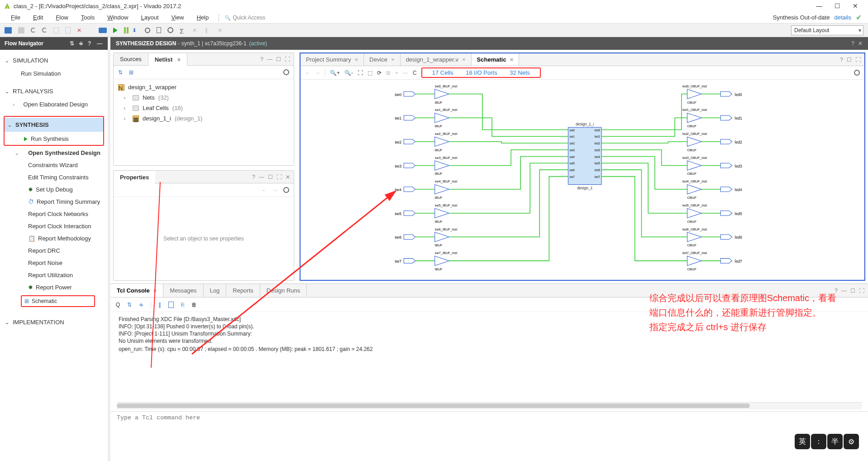  Describe the element at coordinates (120, 72) in the screenshot. I see `collapse-all-icon: ⇅` at that location.